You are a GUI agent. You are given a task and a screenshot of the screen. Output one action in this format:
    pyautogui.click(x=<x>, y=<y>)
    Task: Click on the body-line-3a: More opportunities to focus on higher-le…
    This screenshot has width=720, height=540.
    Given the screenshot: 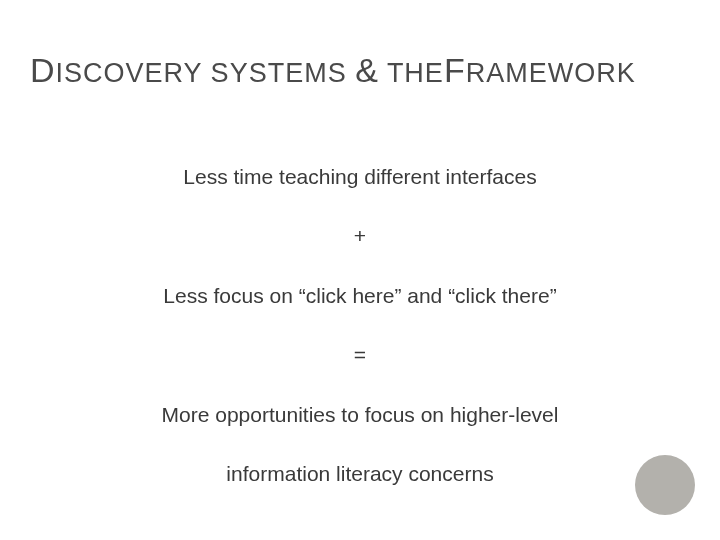 What is the action you would take?
    pyautogui.click(x=360, y=415)
    